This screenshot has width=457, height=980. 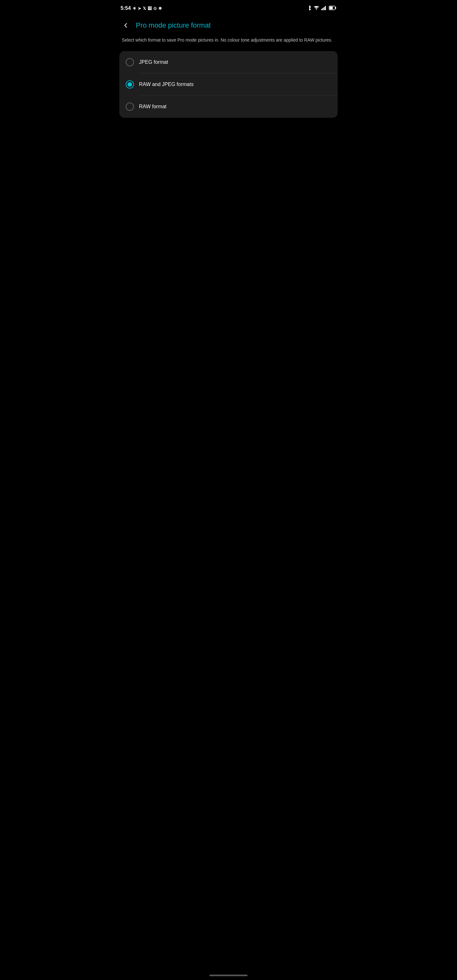 I want to click on misc-icon: ❄, so click(x=160, y=8).